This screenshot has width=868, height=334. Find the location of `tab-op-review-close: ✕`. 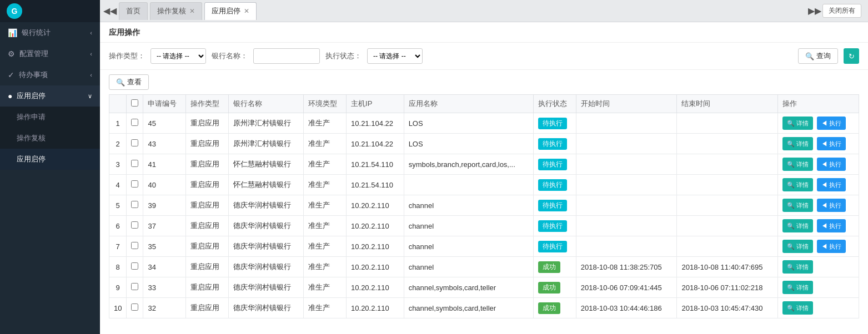

tab-op-review-close: ✕ is located at coordinates (192, 11).